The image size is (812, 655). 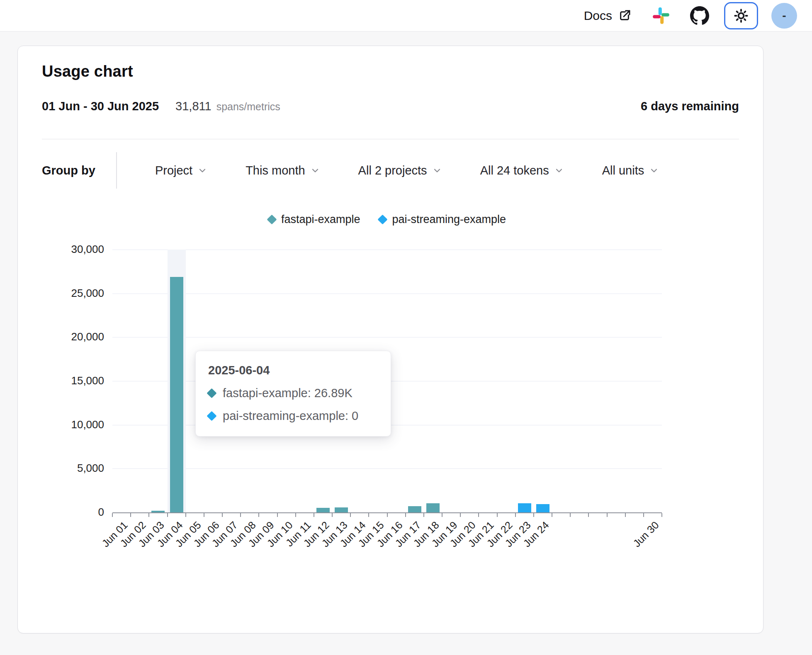 What do you see at coordinates (75, 381) in the screenshot?
I see `y-axis-tick-label: 15,000` at bounding box center [75, 381].